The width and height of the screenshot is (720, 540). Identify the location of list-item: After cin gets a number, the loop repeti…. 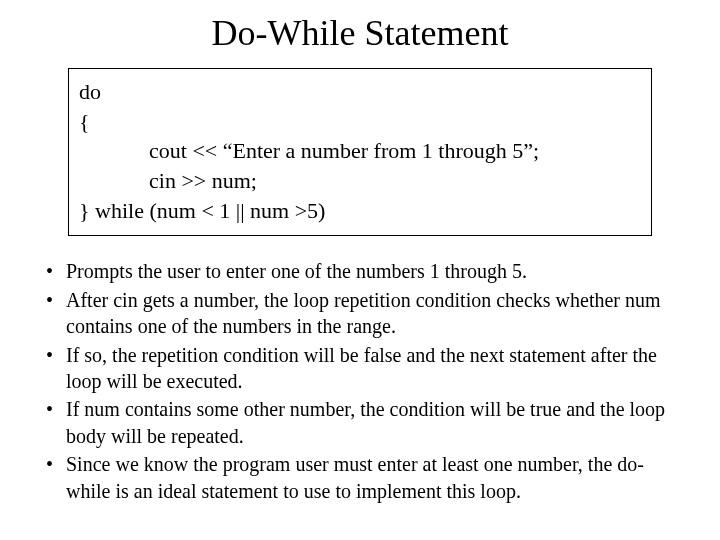
(362, 314).